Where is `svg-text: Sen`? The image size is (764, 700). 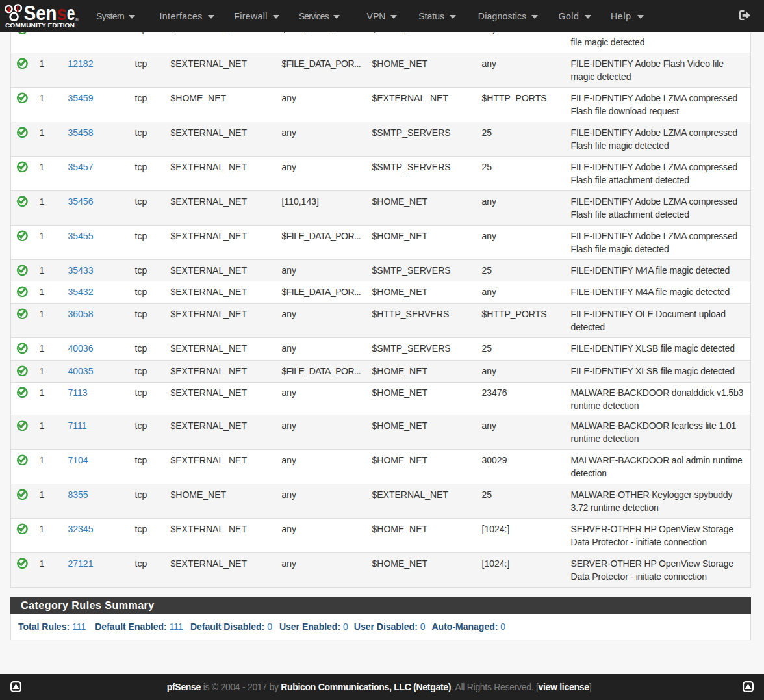
svg-text: Sen is located at coordinates (40, 13).